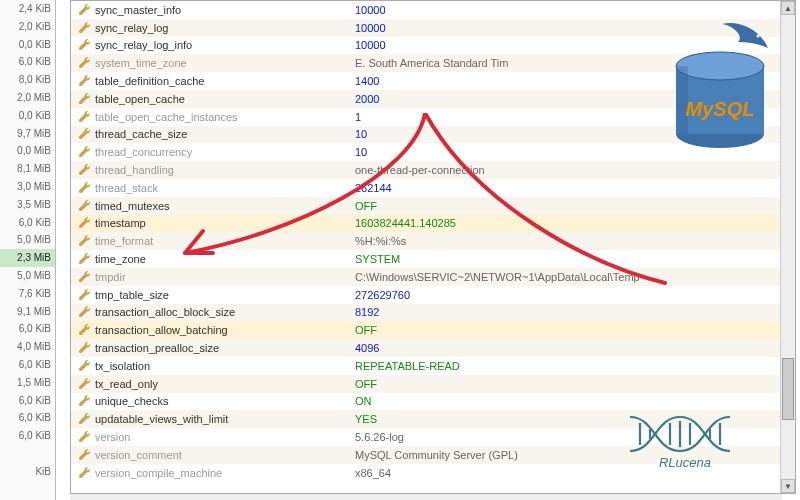  Describe the element at coordinates (426, 188) in the screenshot. I see `variable-row-thread_stack: thread_stack262144` at that location.